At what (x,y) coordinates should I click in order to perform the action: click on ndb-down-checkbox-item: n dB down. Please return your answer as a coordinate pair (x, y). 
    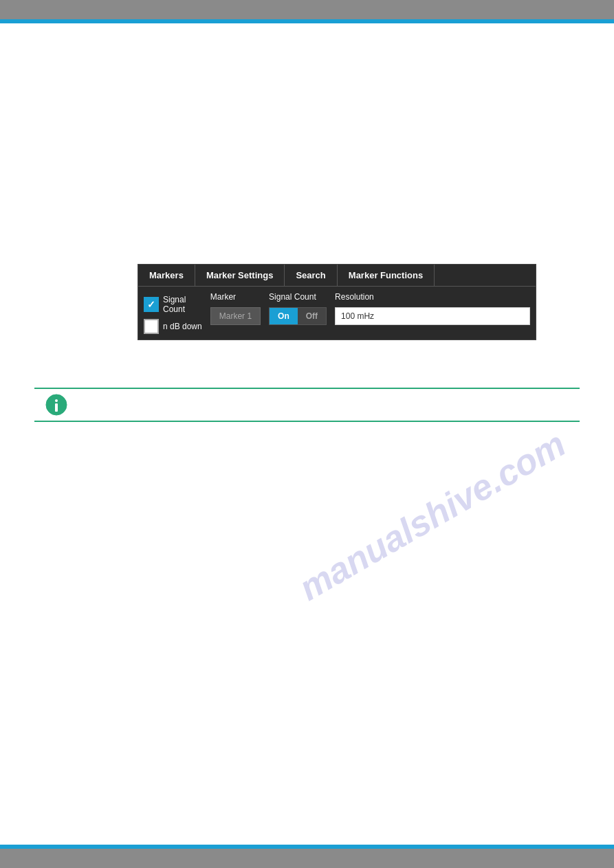
    Looking at the image, I should click on (173, 326).